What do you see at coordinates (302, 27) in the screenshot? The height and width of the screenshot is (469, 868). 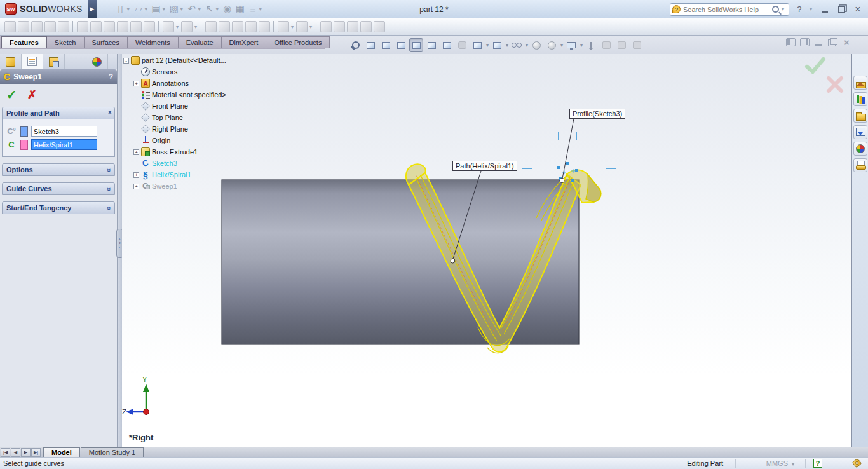 I see `curves-icon` at bounding box center [302, 27].